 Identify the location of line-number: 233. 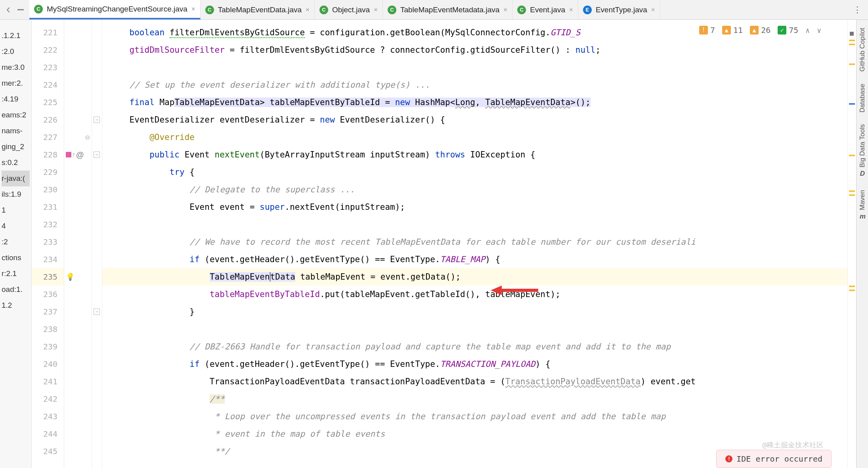
(48, 242).